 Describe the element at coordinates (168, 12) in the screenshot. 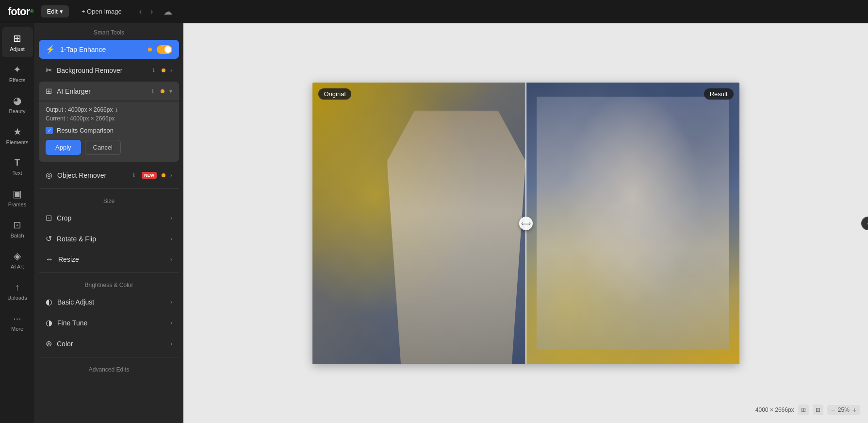

I see `cloud-button: ☁` at that location.